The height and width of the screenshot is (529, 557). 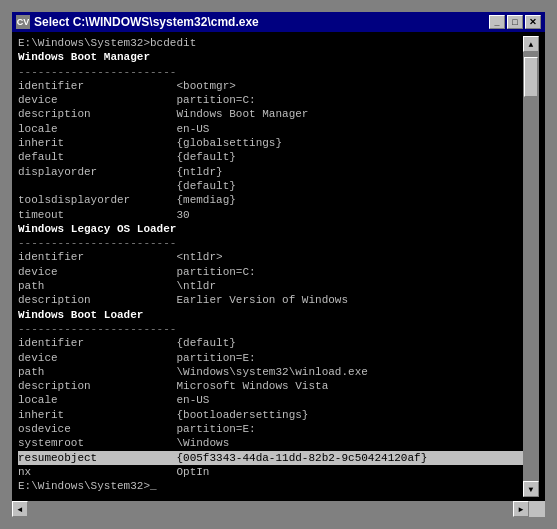 What do you see at coordinates (270, 286) in the screenshot?
I see `console-line: path \ntldr` at bounding box center [270, 286].